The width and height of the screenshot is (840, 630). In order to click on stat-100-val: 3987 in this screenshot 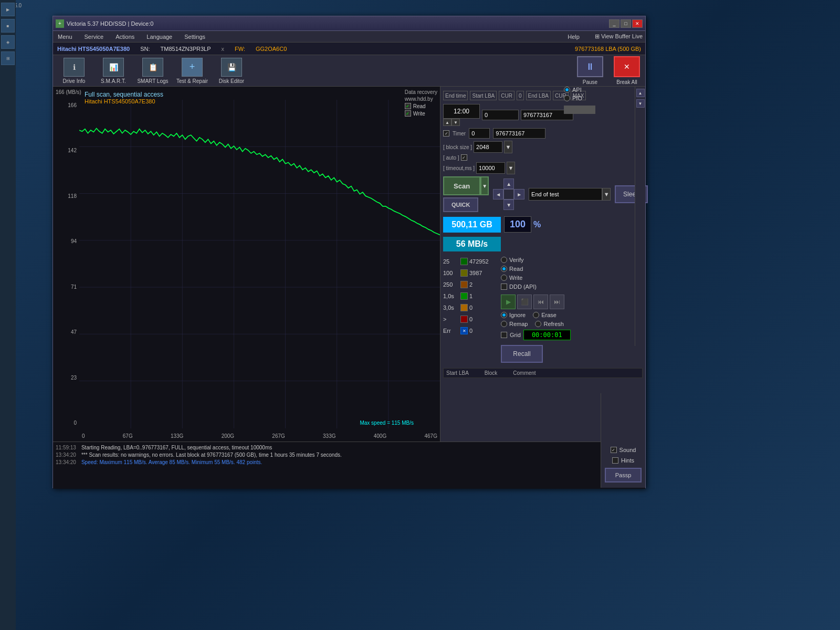, I will do `click(480, 273)`.